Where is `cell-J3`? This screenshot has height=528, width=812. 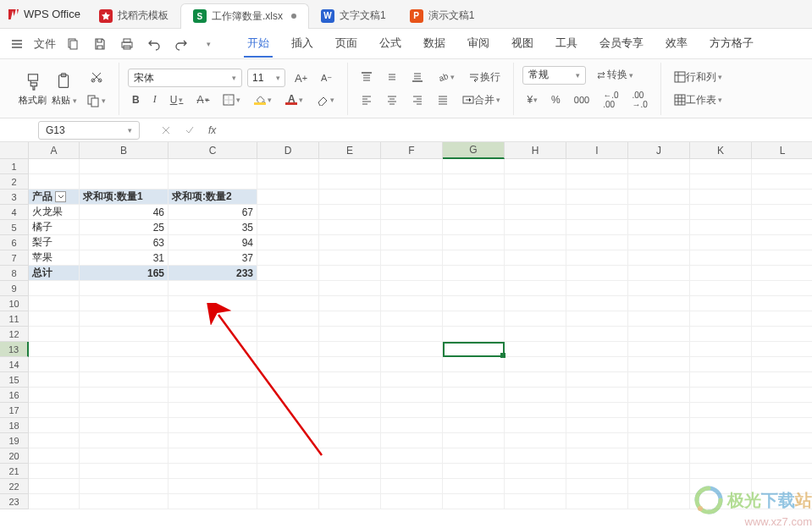 cell-J3 is located at coordinates (659, 197).